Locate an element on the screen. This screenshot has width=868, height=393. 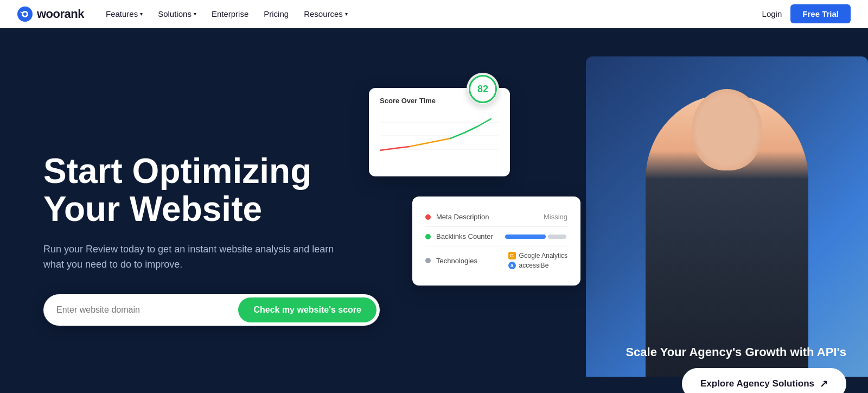
agency-cta-title: Scale Your Agency's Growth with API's is located at coordinates (736, 352).